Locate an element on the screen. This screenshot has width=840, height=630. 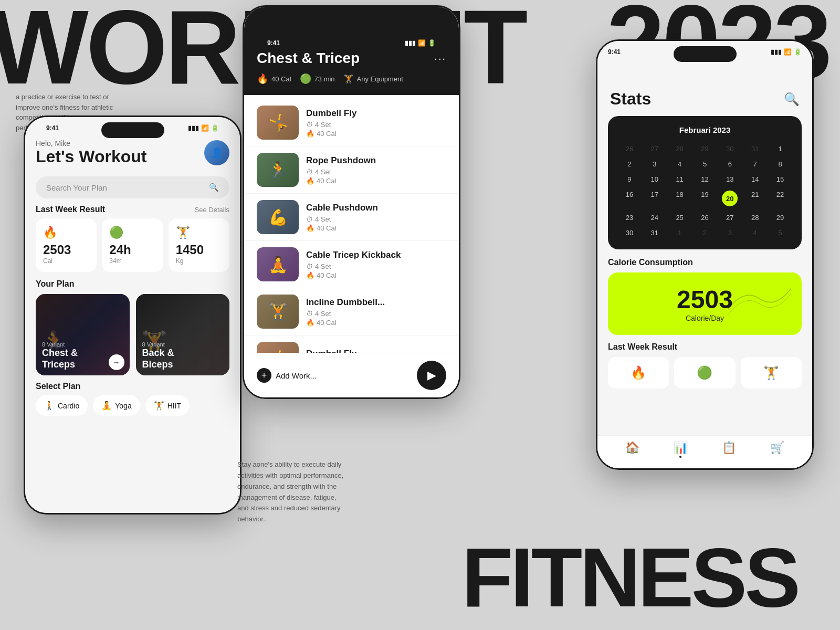
cal-day-9: 9 is located at coordinates (629, 180).